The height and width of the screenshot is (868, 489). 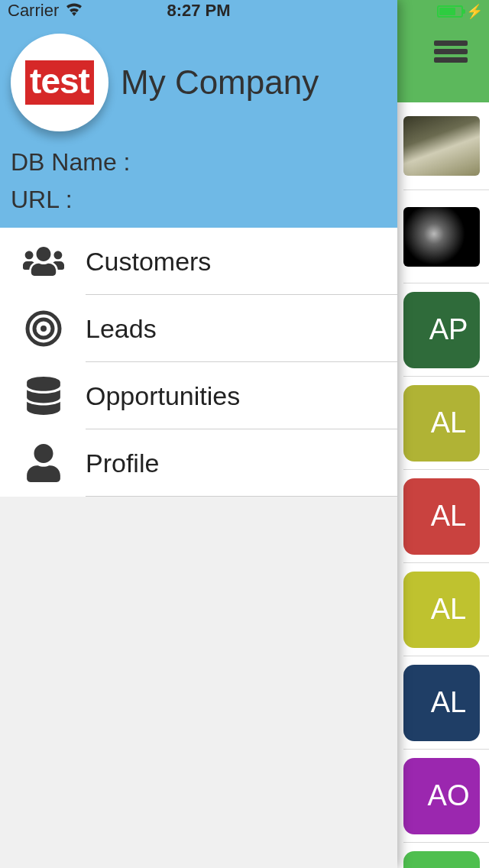 I want to click on avatar, so click(x=442, y=860).